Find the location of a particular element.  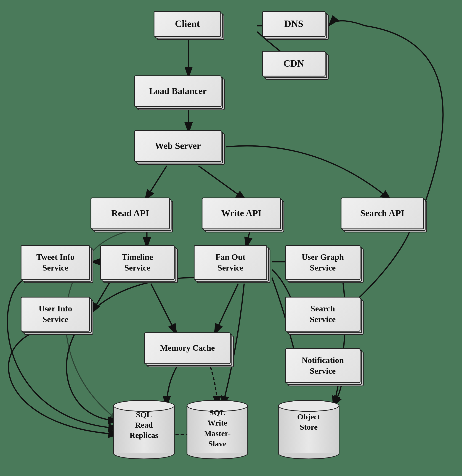

web-server-label: Web Server is located at coordinates (178, 146).